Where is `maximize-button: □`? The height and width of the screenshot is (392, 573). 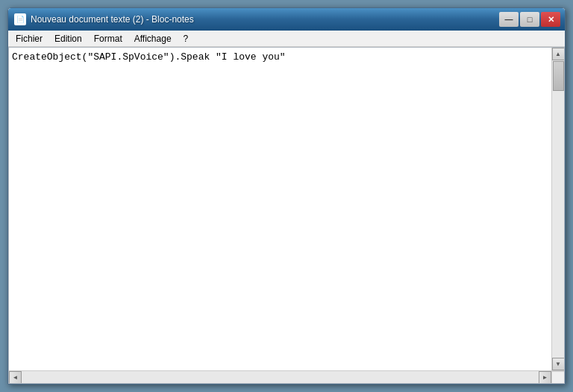 maximize-button: □ is located at coordinates (530, 19).